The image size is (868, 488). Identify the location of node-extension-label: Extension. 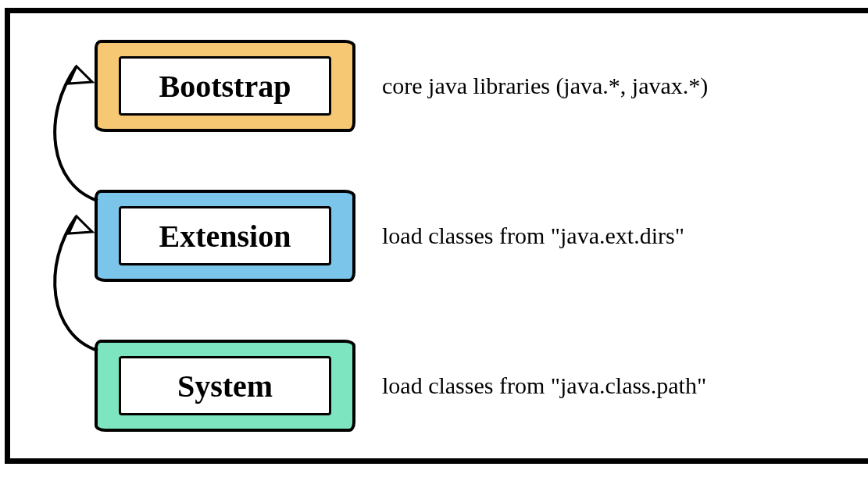
(225, 236).